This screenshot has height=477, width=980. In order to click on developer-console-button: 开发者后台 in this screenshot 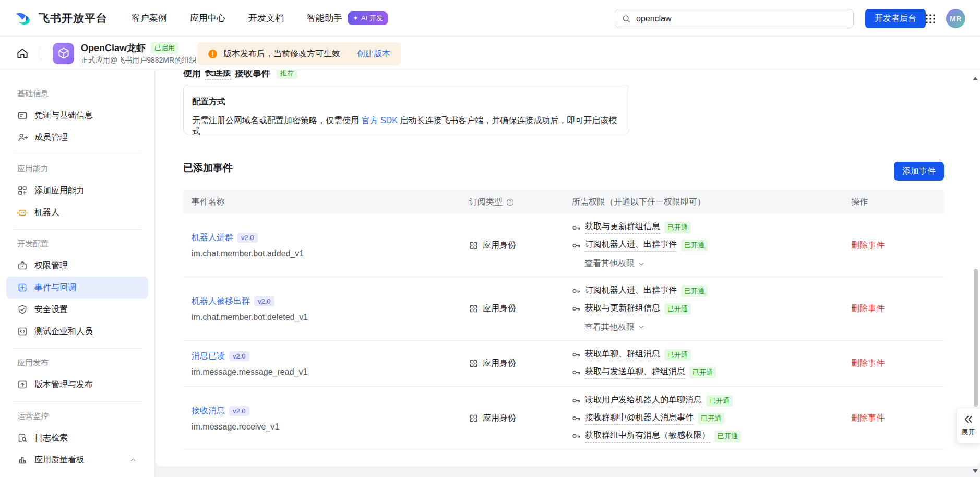, I will do `click(895, 19)`.